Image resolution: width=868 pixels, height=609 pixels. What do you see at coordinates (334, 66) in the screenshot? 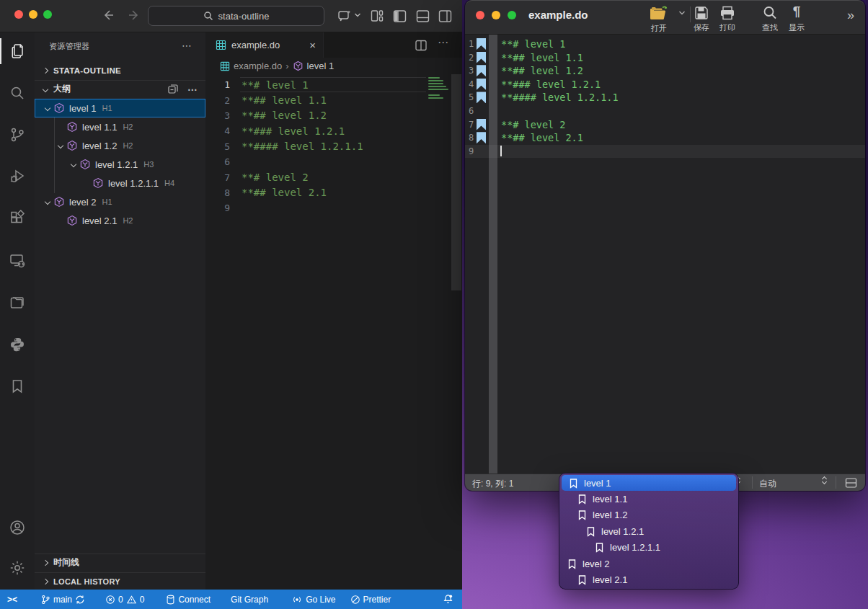
I see `breadcrumb: example.do › level 1` at bounding box center [334, 66].